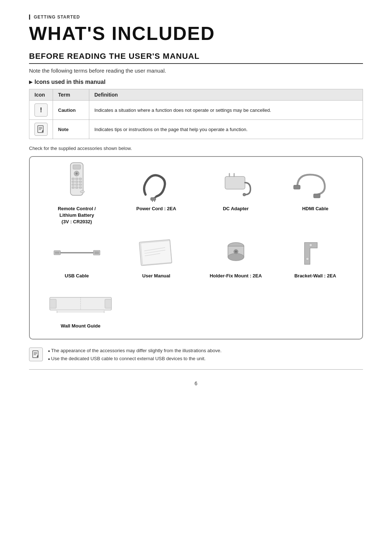 The height and width of the screenshot is (537, 392). What do you see at coordinates (226, 110) in the screenshot?
I see `caution-definition: Indicates a situation where a function d…` at bounding box center [226, 110].